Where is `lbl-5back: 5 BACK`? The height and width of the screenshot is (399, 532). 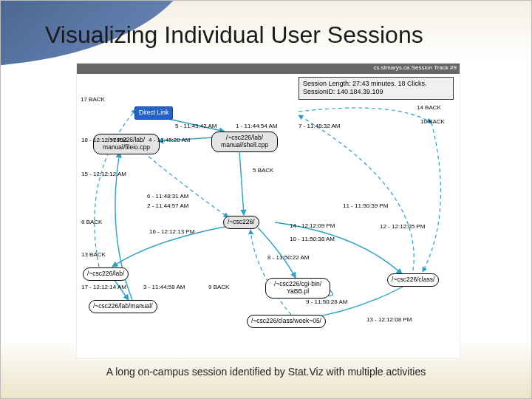 lbl-5back: 5 BACK is located at coordinates (263, 170).